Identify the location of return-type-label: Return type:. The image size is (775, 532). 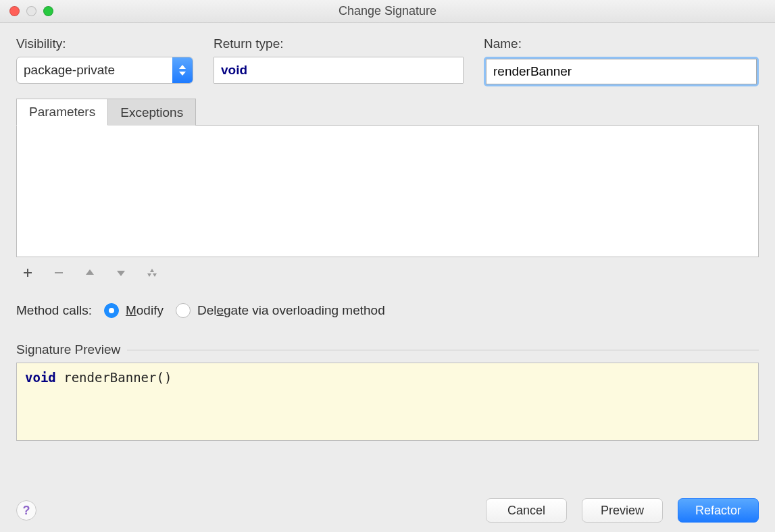
(339, 44).